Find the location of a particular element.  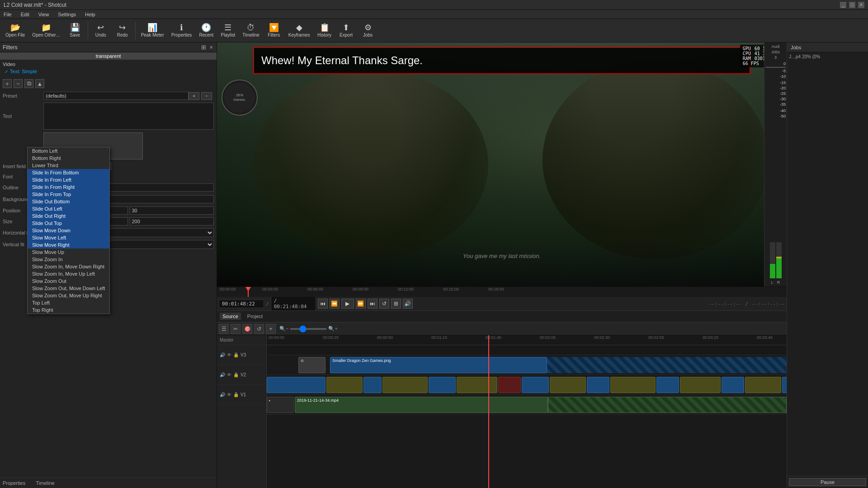

tl-menu-button: ☰ is located at coordinates (224, 329).